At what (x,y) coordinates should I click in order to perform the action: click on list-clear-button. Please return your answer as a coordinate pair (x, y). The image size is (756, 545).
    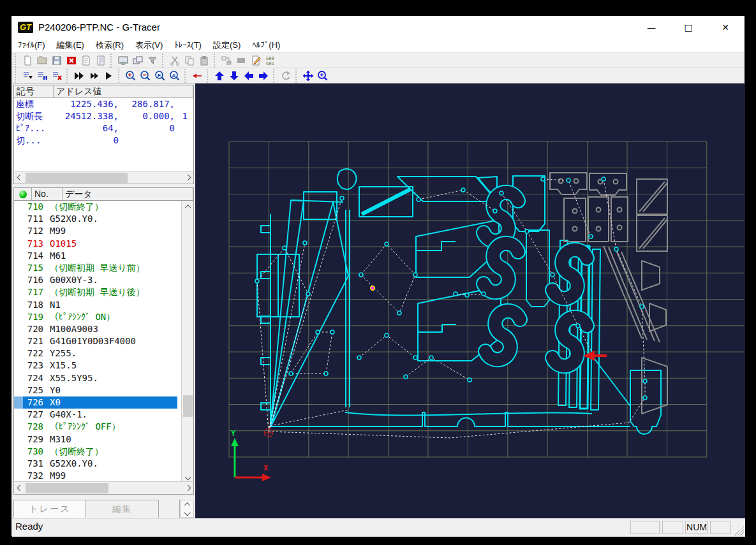
    Looking at the image, I should click on (56, 76).